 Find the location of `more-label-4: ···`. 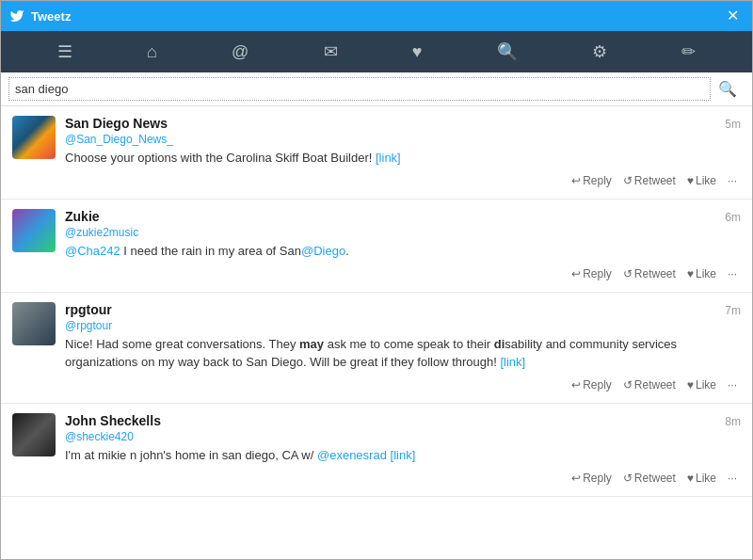

more-label-4: ··· is located at coordinates (732, 478).